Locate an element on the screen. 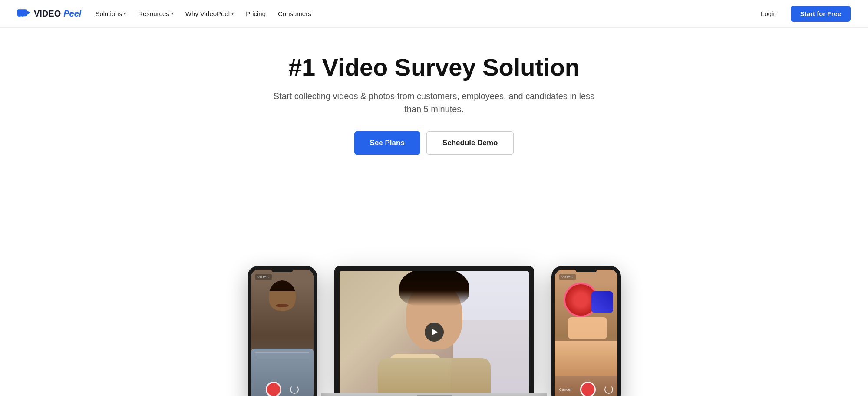 Image resolution: width=868 pixels, height=396 pixels. navbar: VIDEOPeel Solutions ▾ Resources ▾ Why Vi… is located at coordinates (434, 14).